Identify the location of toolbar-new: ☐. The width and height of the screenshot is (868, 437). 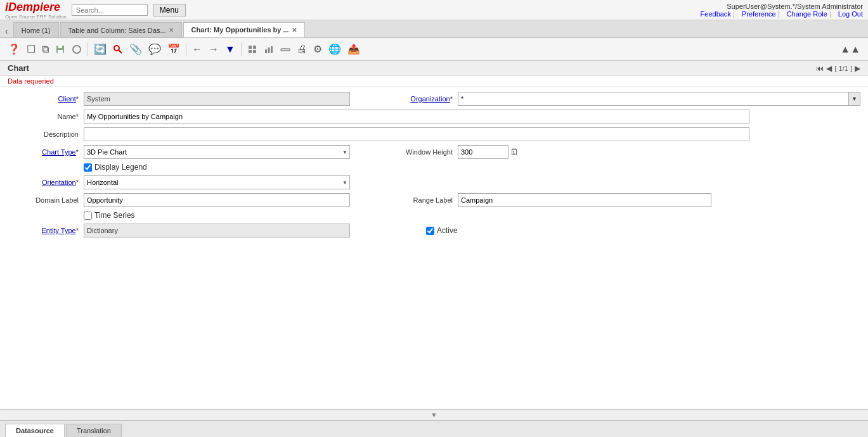
(31, 49).